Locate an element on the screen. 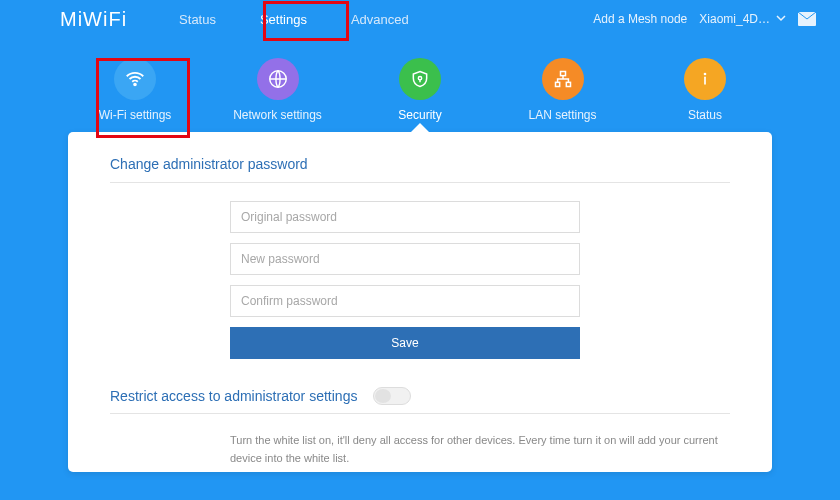  confirm-password-input is located at coordinates (405, 301).